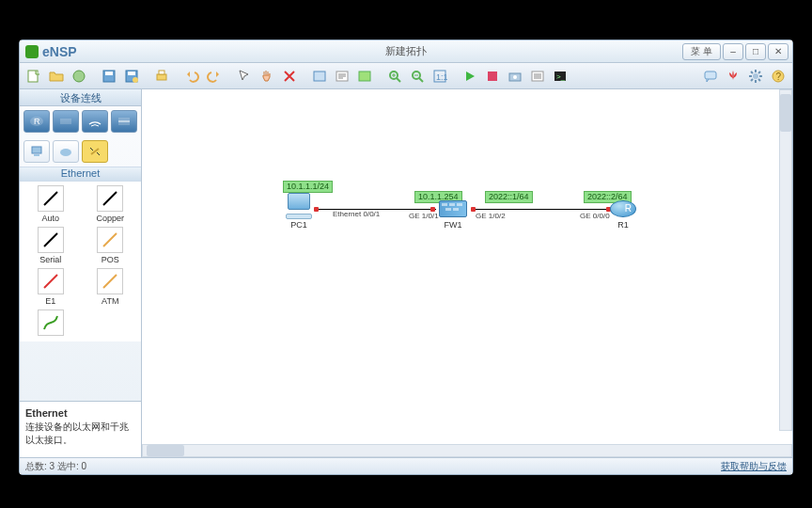  I want to click on pointer-icon, so click(244, 76).